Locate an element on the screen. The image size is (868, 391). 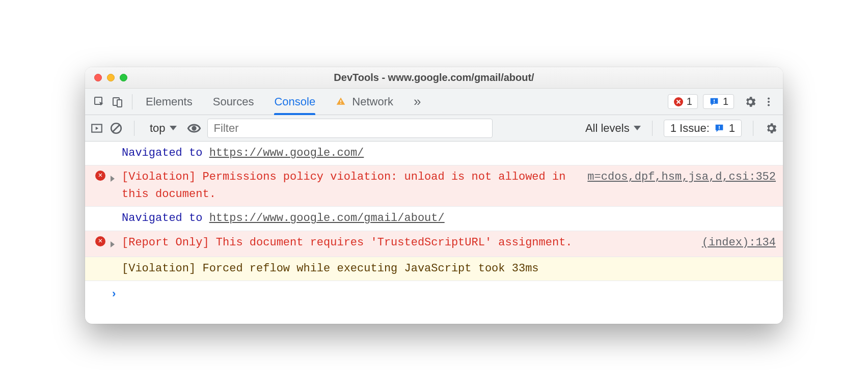
issues-label: 1 Issue: is located at coordinates (690, 128).